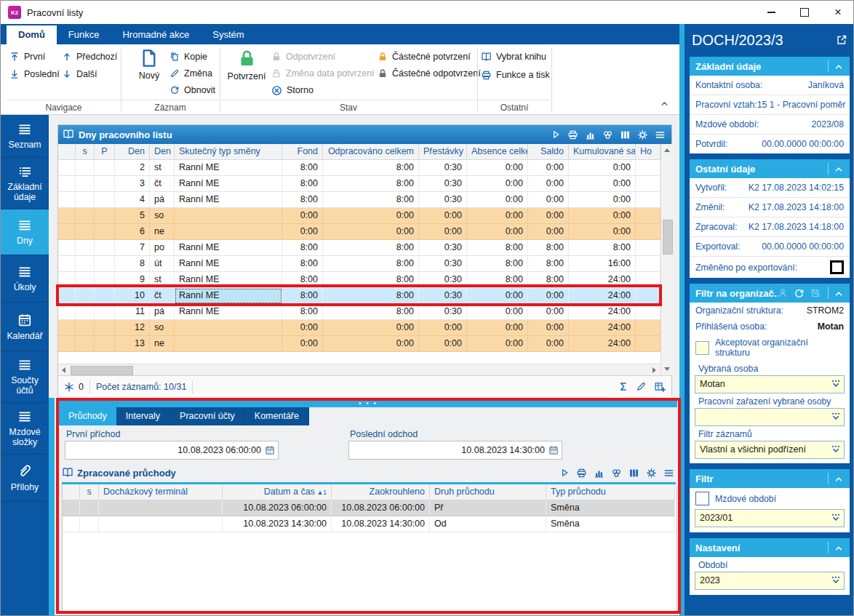  Describe the element at coordinates (52, 507) in the screenshot. I see `dock-splitter-left` at that location.